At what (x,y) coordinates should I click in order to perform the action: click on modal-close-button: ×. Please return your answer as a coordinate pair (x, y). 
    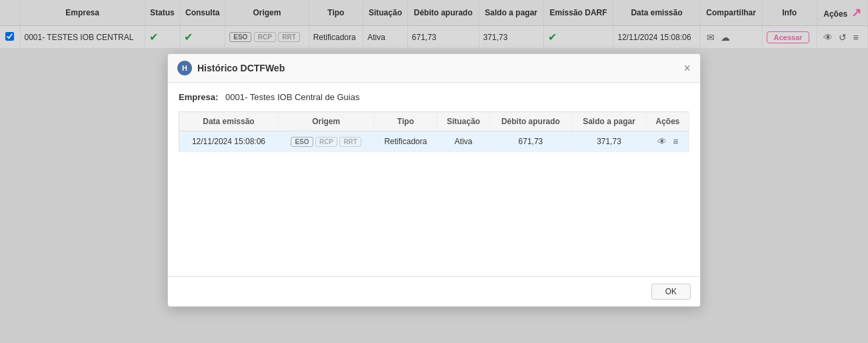
    Looking at the image, I should click on (687, 68).